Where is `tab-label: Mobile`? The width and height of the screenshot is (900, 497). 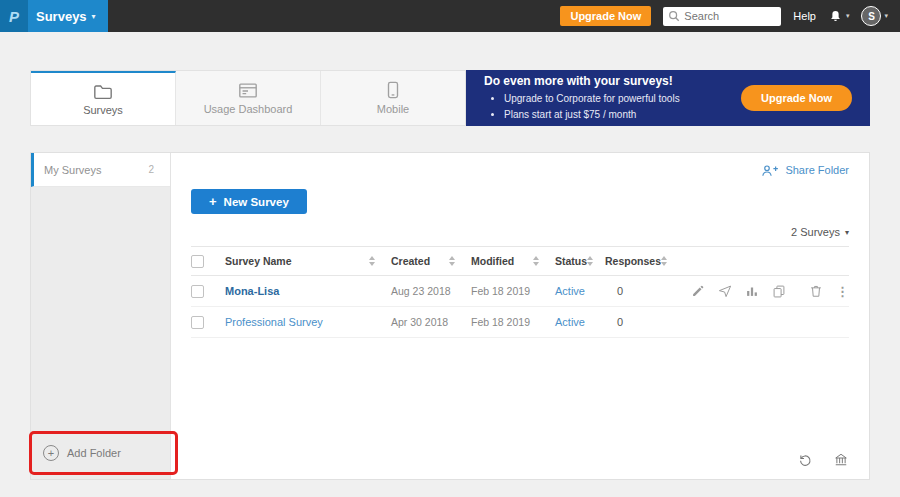 tab-label: Mobile is located at coordinates (393, 109).